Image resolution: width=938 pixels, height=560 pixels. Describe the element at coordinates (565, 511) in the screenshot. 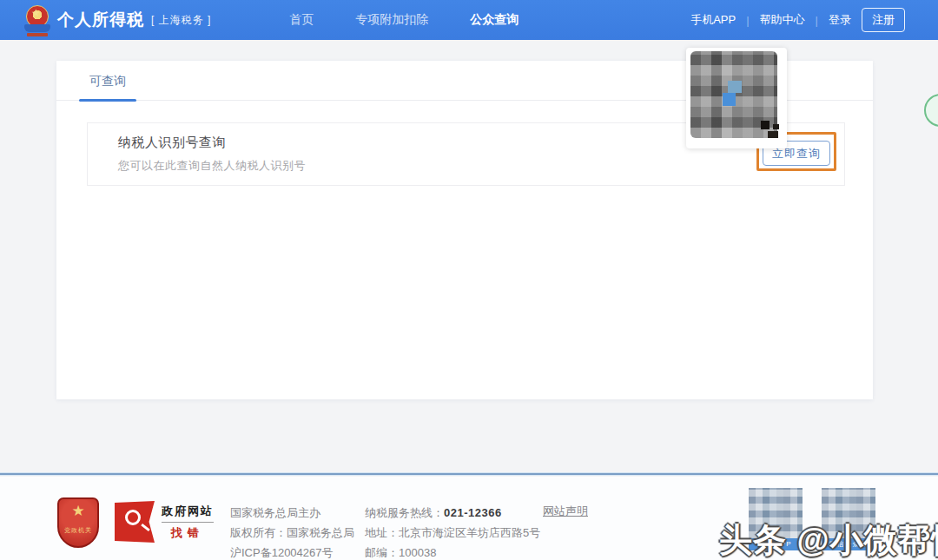

I see `site-statement-link: 网站声明` at that location.